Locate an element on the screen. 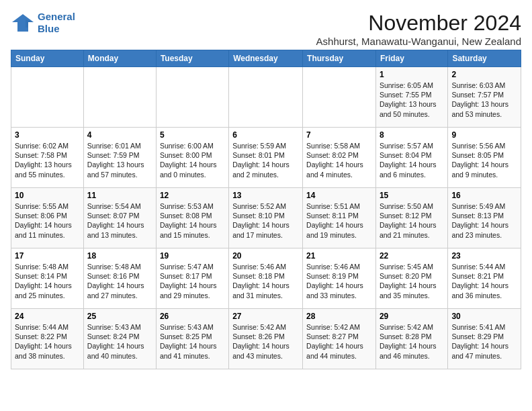  location-subtitle: Ashhurst, Manawatu-Wanganui, New Zealand is located at coordinates (419, 42).